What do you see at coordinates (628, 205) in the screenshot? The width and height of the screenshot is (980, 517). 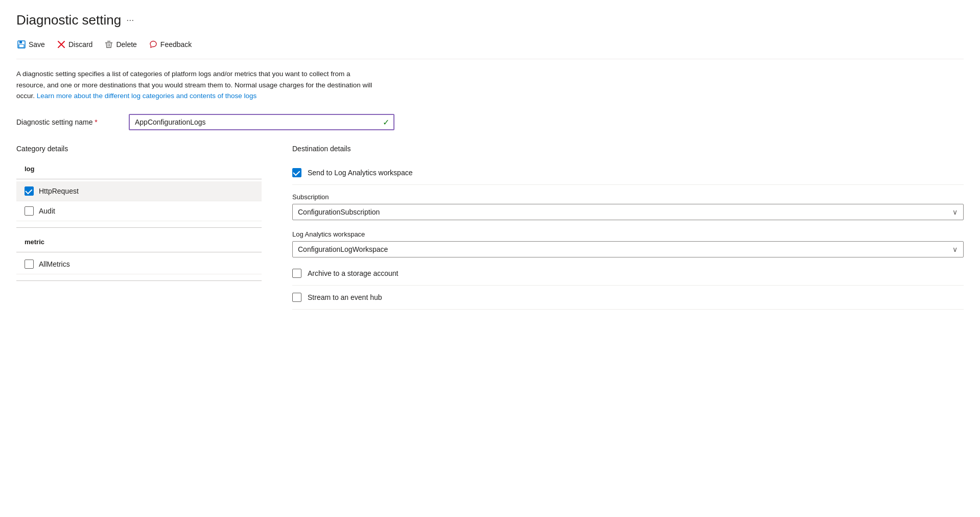 I see `subscription-section: Subscription ConfigurationSubscription` at bounding box center [628, 205].